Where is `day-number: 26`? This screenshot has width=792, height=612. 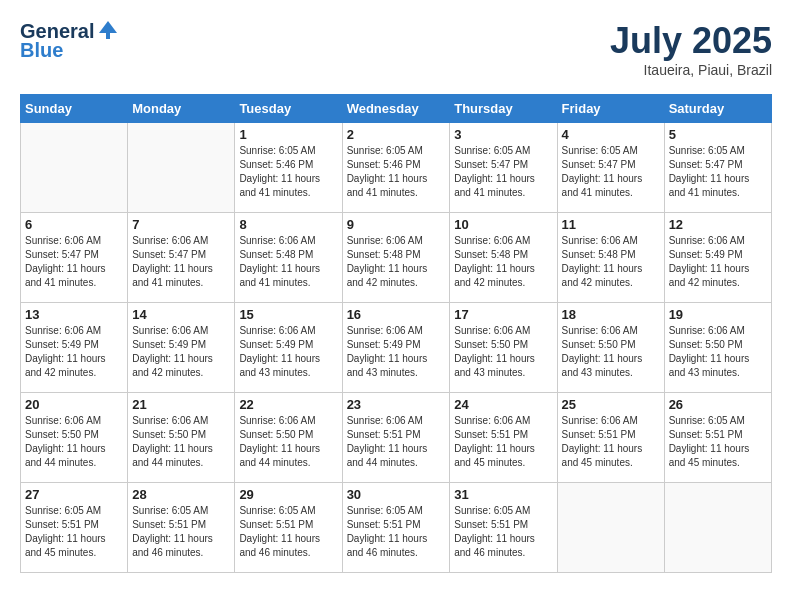
day-number: 26 is located at coordinates (718, 404).